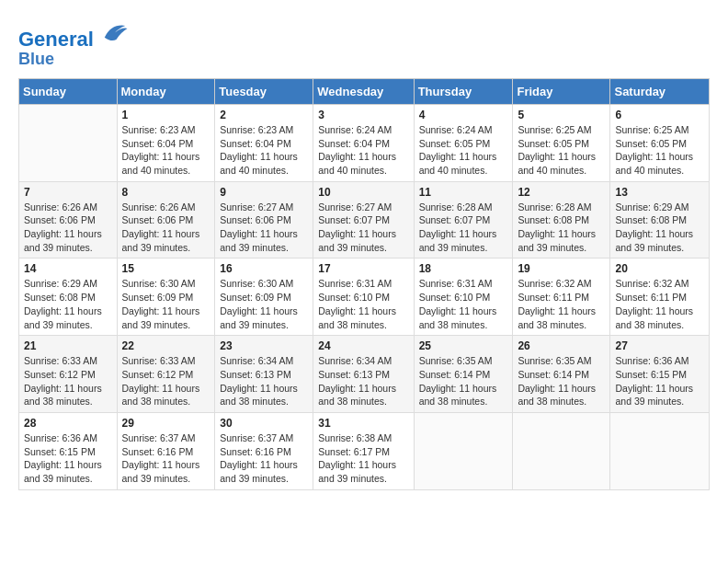 This screenshot has height=563, width=728. I want to click on day-number: 25, so click(463, 346).